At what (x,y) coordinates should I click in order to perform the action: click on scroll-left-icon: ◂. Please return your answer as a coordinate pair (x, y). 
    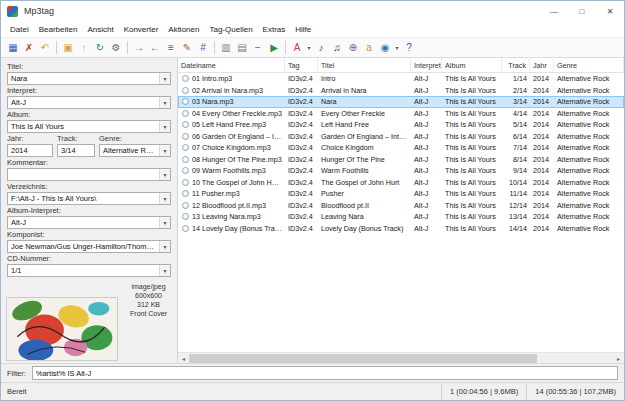
    Looking at the image, I should click on (184, 358).